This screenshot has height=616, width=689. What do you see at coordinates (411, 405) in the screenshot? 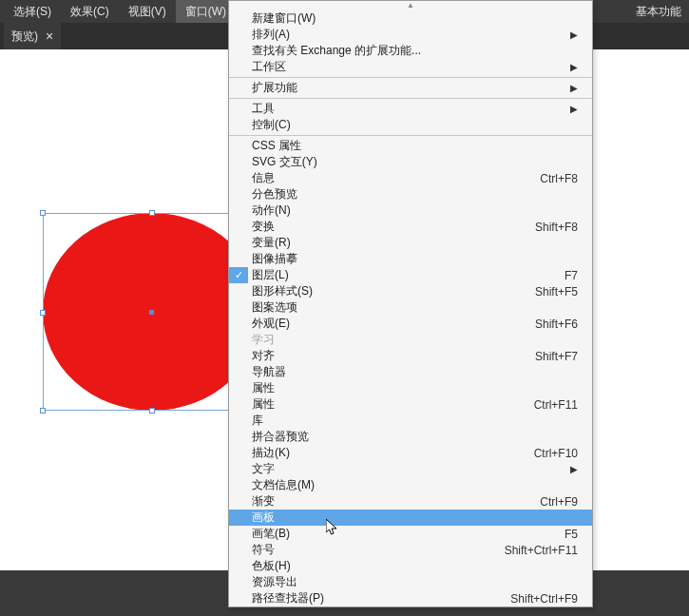
I see `menu-item: 属性Ctrl+F11` at bounding box center [411, 405].